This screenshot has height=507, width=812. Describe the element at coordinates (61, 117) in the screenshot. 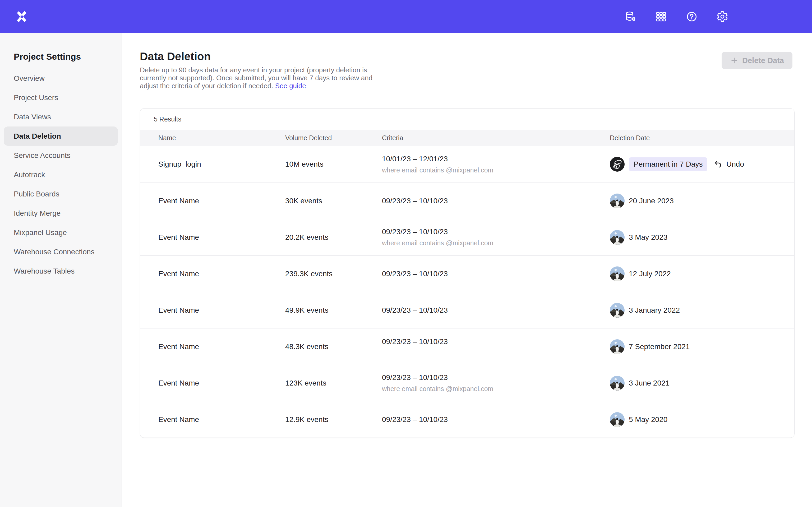

I see `sidebar-item-data-views: Data Views` at that location.